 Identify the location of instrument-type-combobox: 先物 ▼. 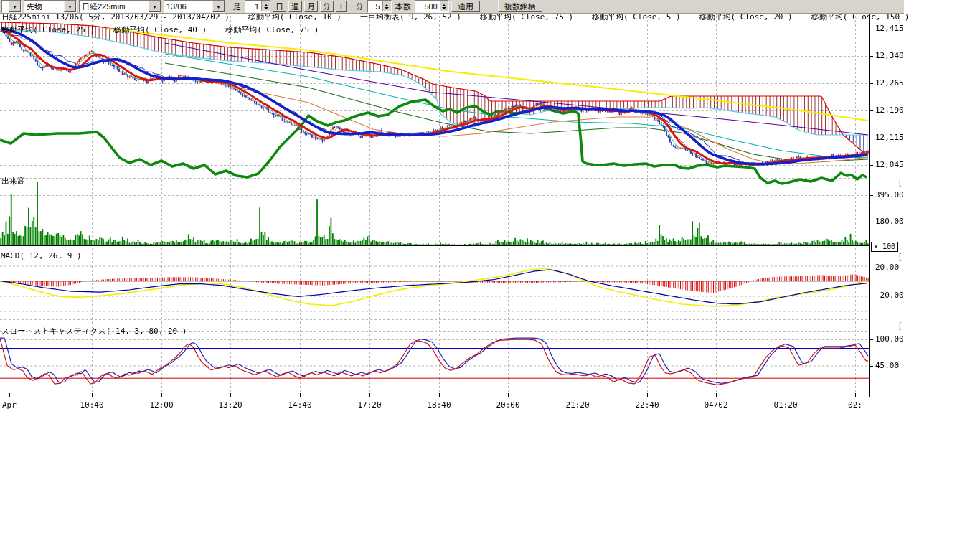
(50, 6).